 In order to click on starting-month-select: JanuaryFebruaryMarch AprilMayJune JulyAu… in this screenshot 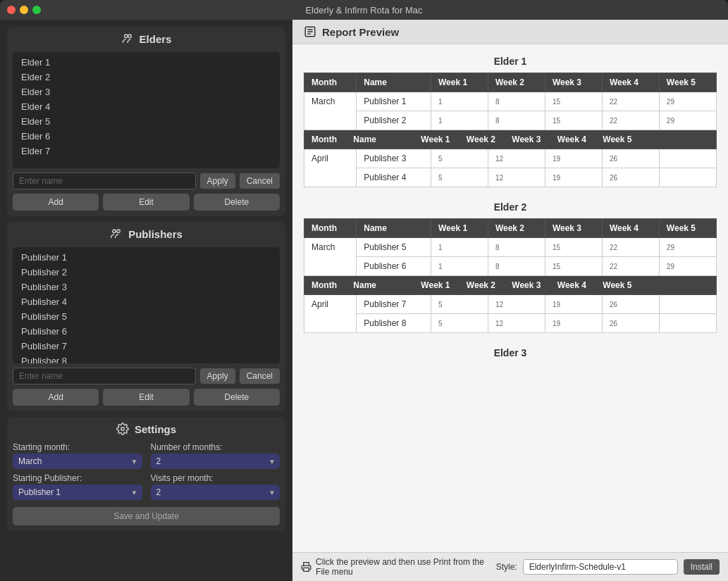, I will do `click(78, 461)`.